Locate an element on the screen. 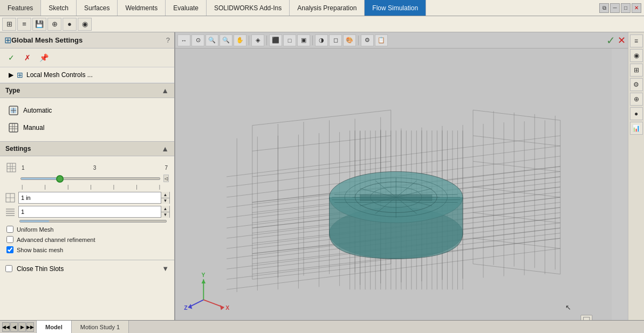 The width and height of the screenshot is (644, 333). ratio-spin-btns: ▲ ▼ is located at coordinates (165, 212).